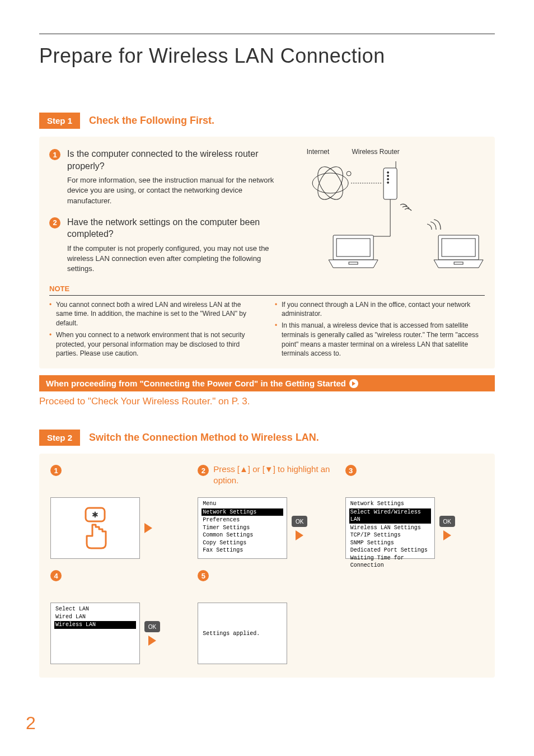 This screenshot has width=534, height=756. What do you see at coordinates (390, 516) in the screenshot?
I see `net-line-highlight: Select Wired/Wireless LAN` at bounding box center [390, 516].